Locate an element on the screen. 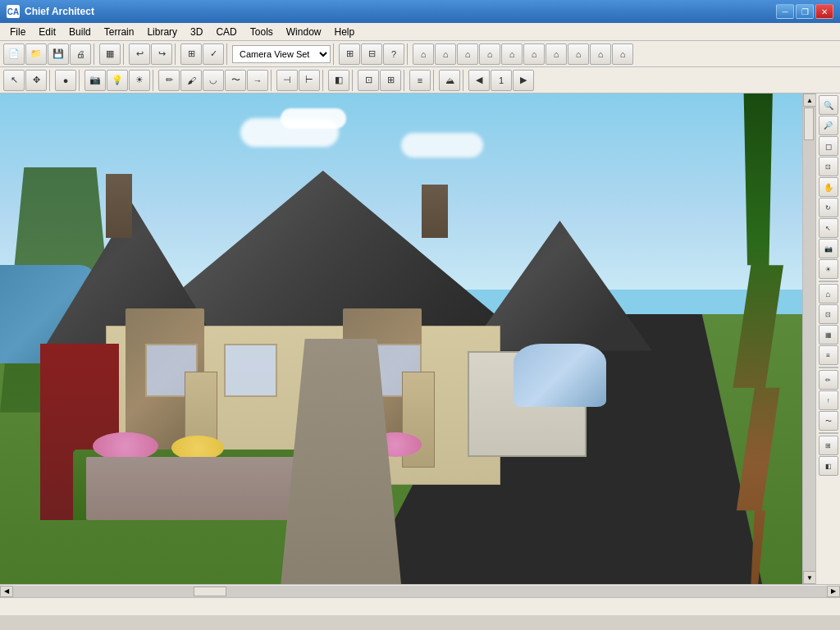 The image size is (840, 630). house-icon1: ⌂ is located at coordinates (423, 54).